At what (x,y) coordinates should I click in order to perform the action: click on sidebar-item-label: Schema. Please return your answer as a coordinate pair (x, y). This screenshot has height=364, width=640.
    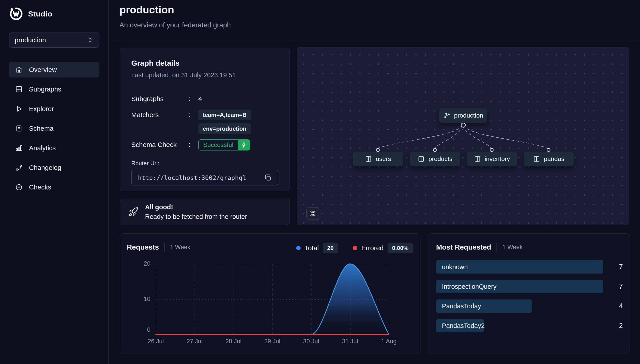
    Looking at the image, I should click on (41, 128).